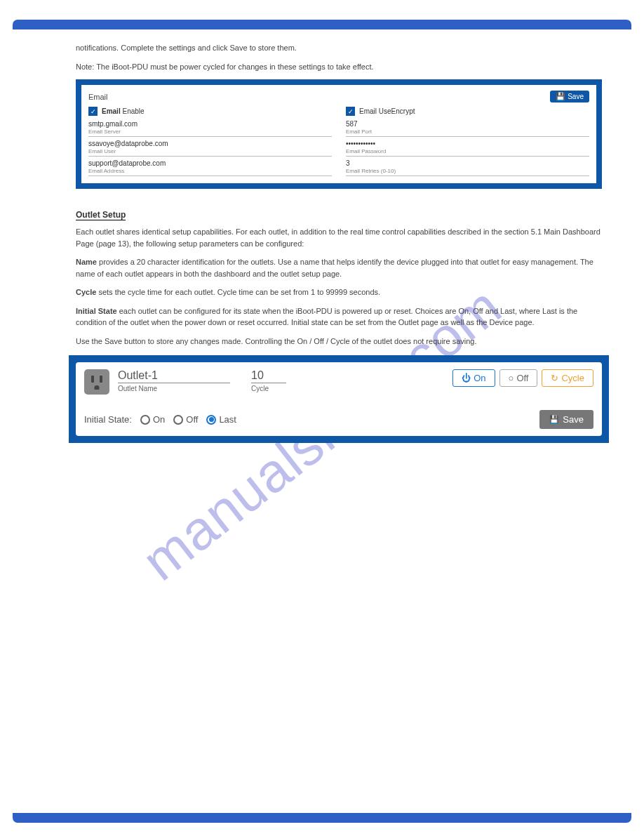 The image size is (644, 834). Describe the element at coordinates (570, 97) in the screenshot. I see `email-save-button: 💾 Save` at that location.